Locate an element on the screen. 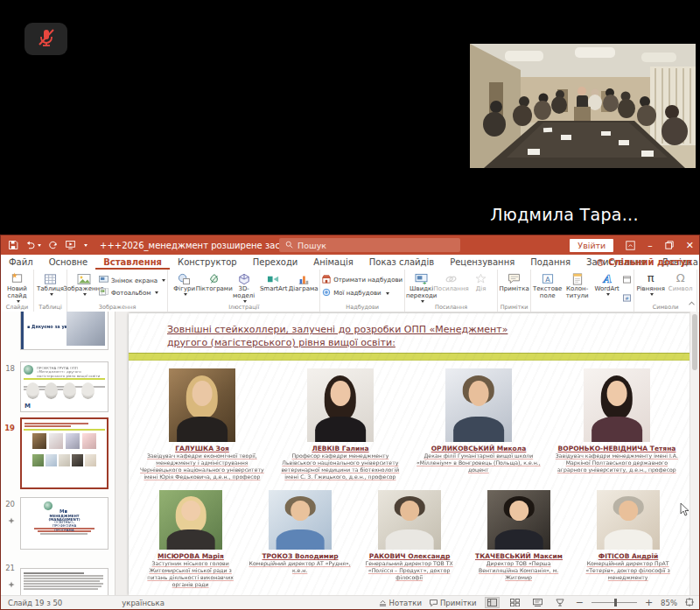 The image size is (700, 610). tab-animations: Анімація is located at coordinates (332, 263).